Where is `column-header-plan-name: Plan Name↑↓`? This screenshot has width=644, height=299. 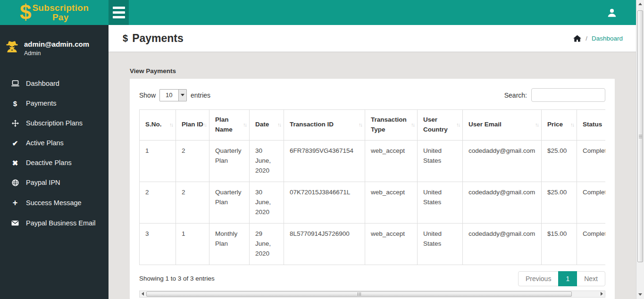 column-header-plan-name: Plan Name↑↓ is located at coordinates (229, 125).